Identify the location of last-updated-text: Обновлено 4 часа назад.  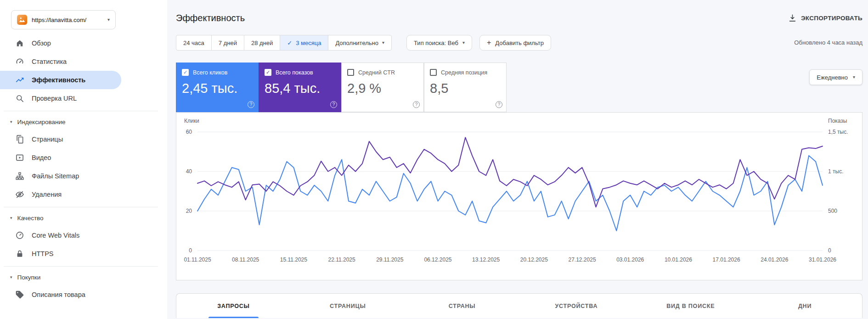
(829, 42).